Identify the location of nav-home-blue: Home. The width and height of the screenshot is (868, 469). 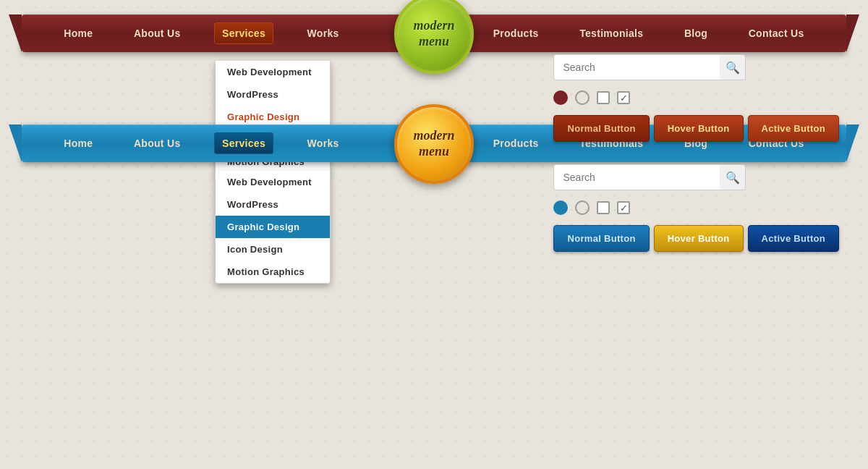
(78, 143).